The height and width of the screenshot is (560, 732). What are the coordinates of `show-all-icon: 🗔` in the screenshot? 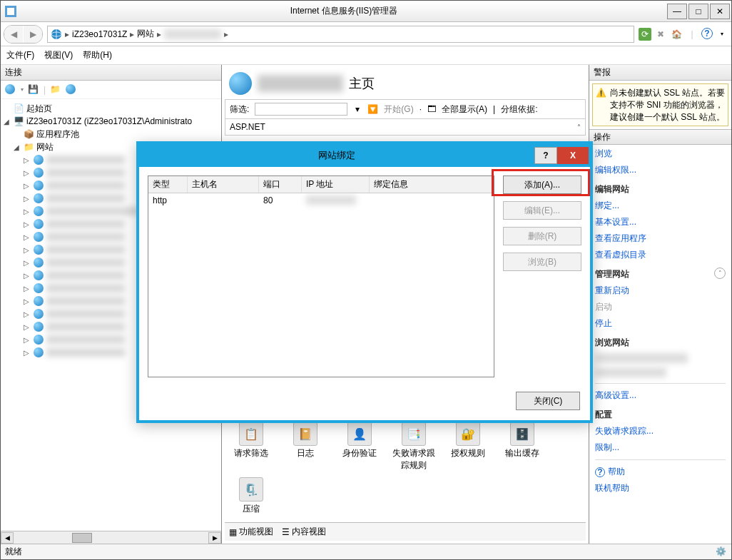 It's located at (432, 109).